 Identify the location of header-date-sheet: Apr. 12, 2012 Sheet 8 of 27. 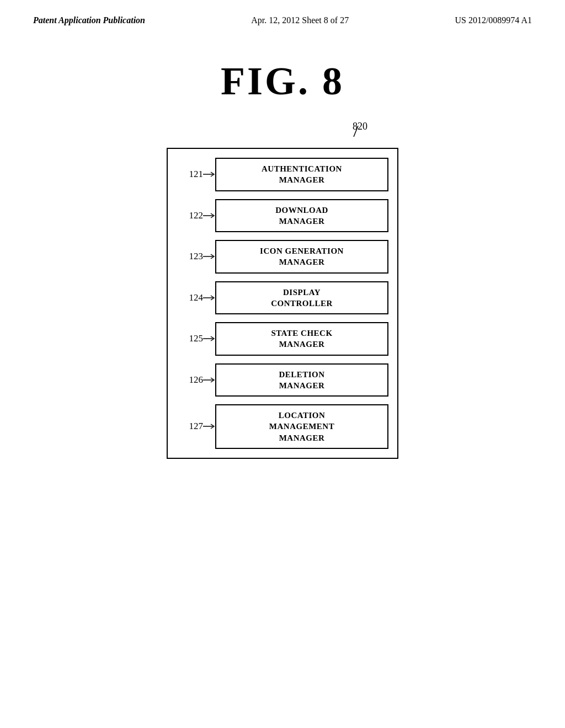
(300, 20).